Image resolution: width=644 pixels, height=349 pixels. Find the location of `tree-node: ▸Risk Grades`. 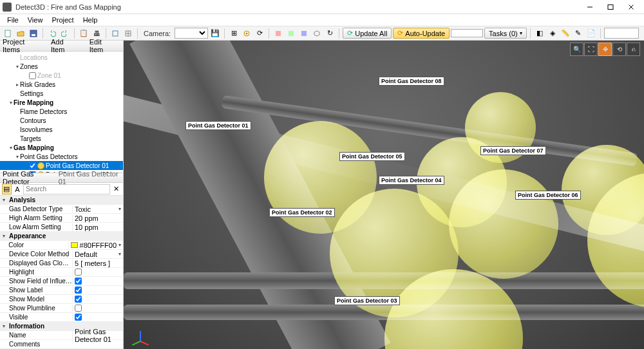

tree-node: ▸Risk Grades is located at coordinates (62, 84).